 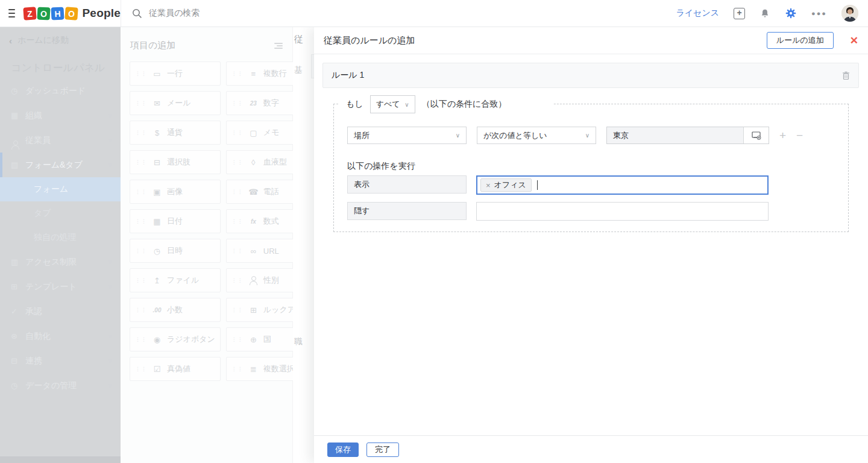 I want to click on settings-gear-icon, so click(x=791, y=13).